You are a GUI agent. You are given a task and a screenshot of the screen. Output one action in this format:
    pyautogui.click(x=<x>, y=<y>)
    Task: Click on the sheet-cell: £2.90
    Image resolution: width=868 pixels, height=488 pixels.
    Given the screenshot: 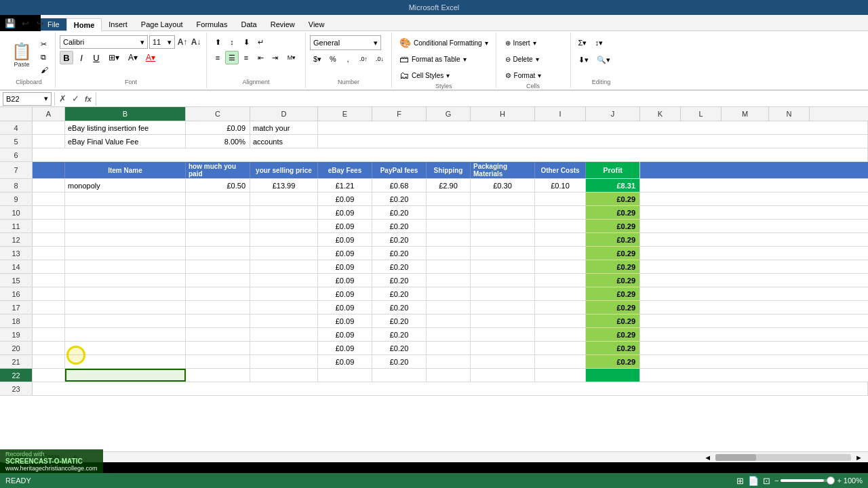 What is the action you would take?
    pyautogui.click(x=449, y=186)
    